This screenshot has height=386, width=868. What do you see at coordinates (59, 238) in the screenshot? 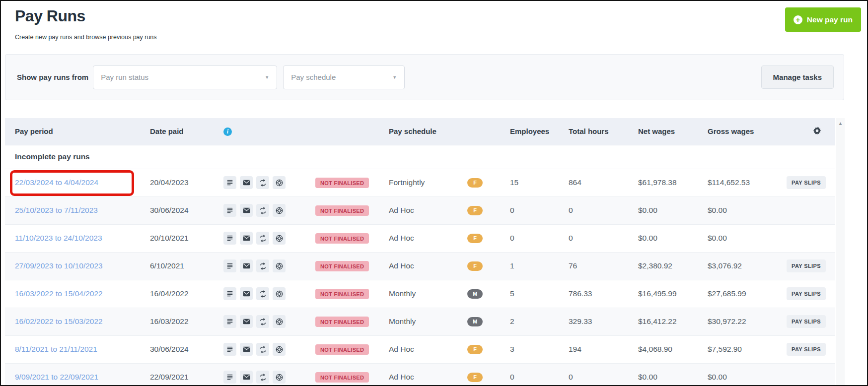
I see `pay-period-link: 11/10/2023 to 24/10/2023` at bounding box center [59, 238].